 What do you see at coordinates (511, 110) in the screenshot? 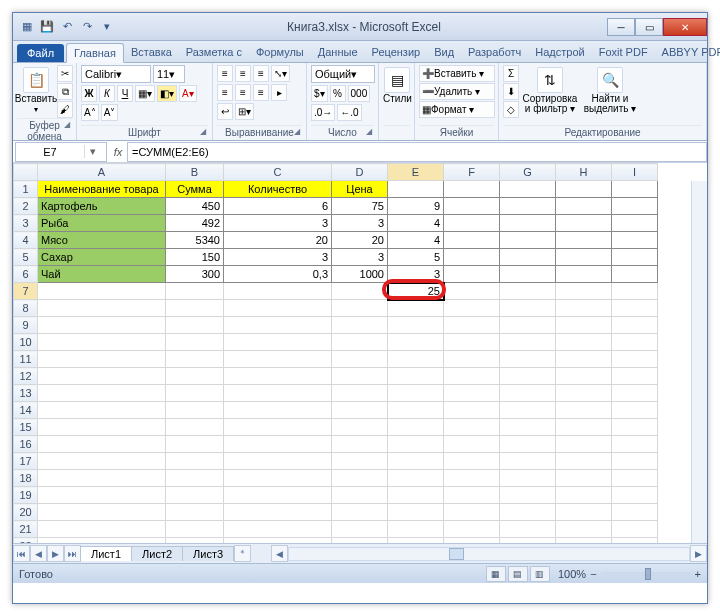
I see `clear-button: ◇` at bounding box center [511, 110].